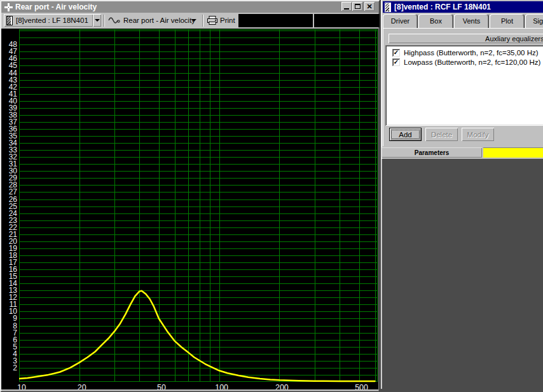 The width and height of the screenshot is (543, 392). Describe the element at coordinates (15, 368) in the screenshot. I see `y-tick-label: 2` at that location.